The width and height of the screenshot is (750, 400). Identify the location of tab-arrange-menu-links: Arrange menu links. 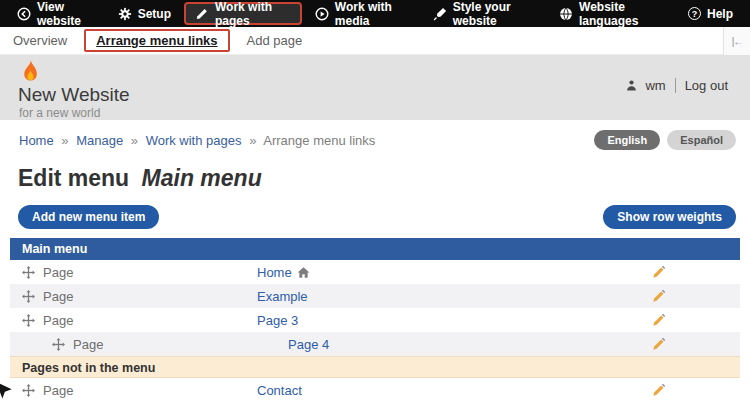
(156, 40).